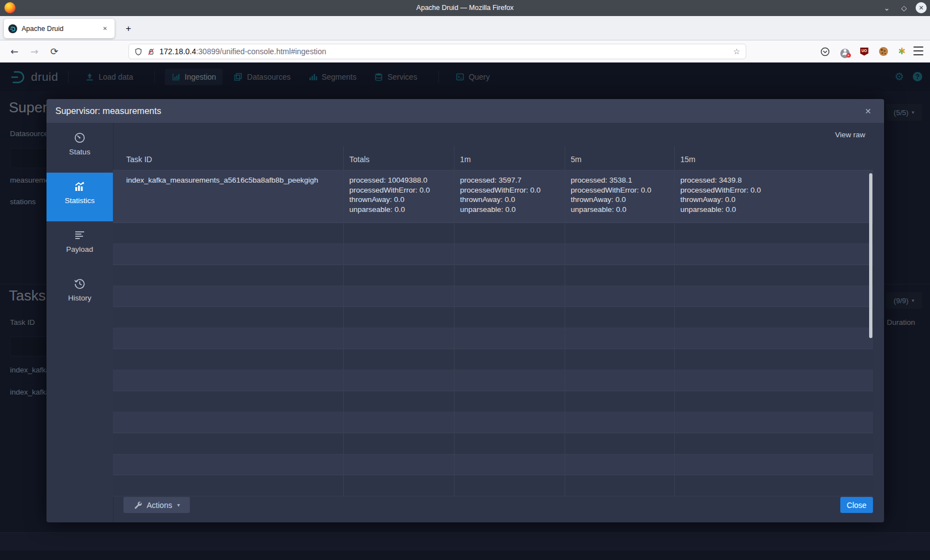  Describe the element at coordinates (825, 52) in the screenshot. I see `pocket-icon` at that location.